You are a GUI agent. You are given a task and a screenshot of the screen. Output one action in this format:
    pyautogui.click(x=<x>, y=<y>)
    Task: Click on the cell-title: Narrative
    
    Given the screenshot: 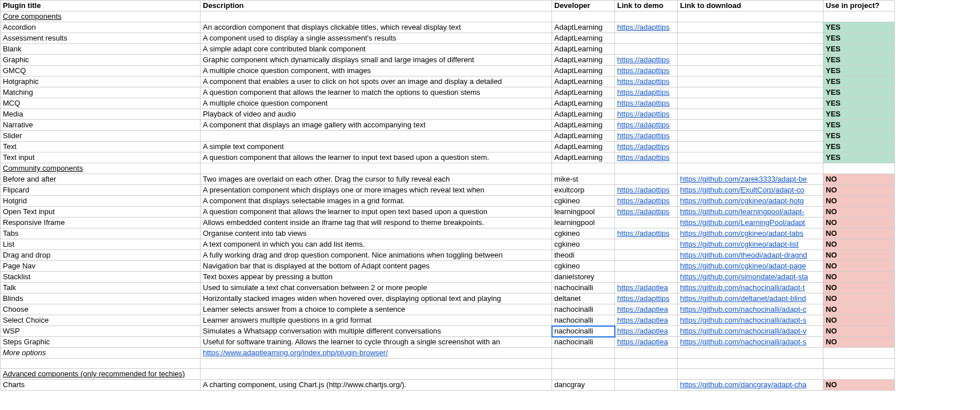 What is the action you would take?
    pyautogui.click(x=101, y=126)
    